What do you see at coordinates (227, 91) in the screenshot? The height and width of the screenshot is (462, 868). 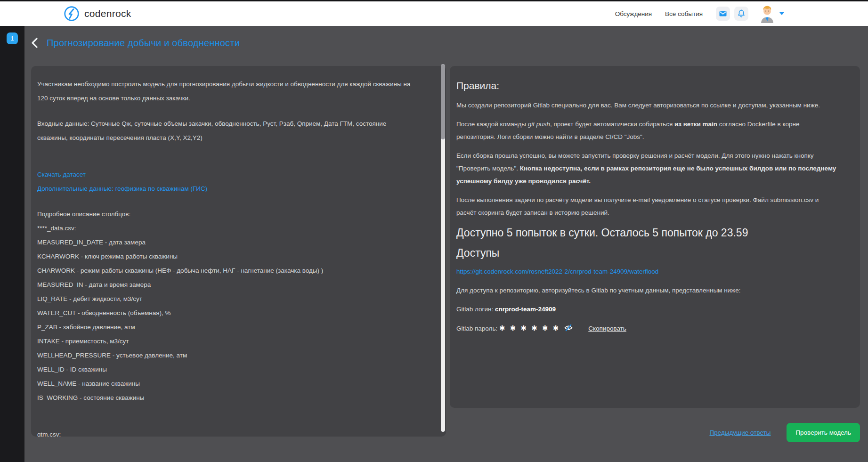 I see `task-text-line: Участникам необходимо построить модель д…` at bounding box center [227, 91].